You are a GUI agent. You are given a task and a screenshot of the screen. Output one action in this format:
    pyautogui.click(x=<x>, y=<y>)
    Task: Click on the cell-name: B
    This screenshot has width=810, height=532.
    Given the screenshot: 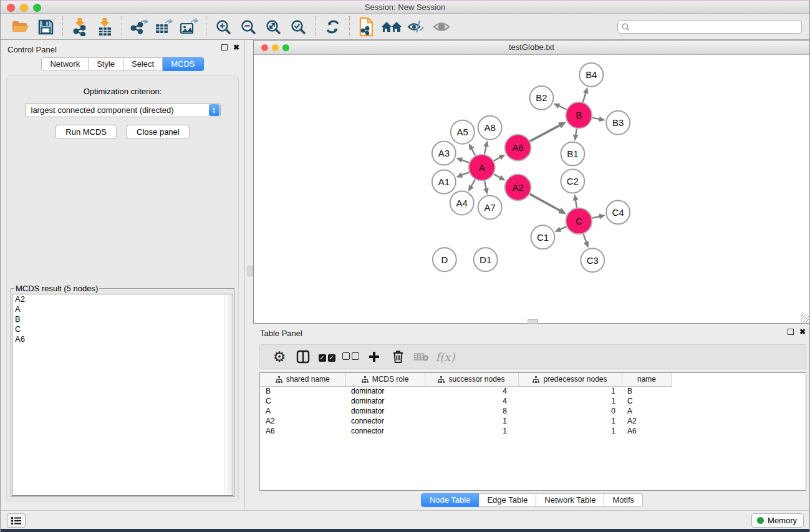 What is the action you would take?
    pyautogui.click(x=647, y=391)
    